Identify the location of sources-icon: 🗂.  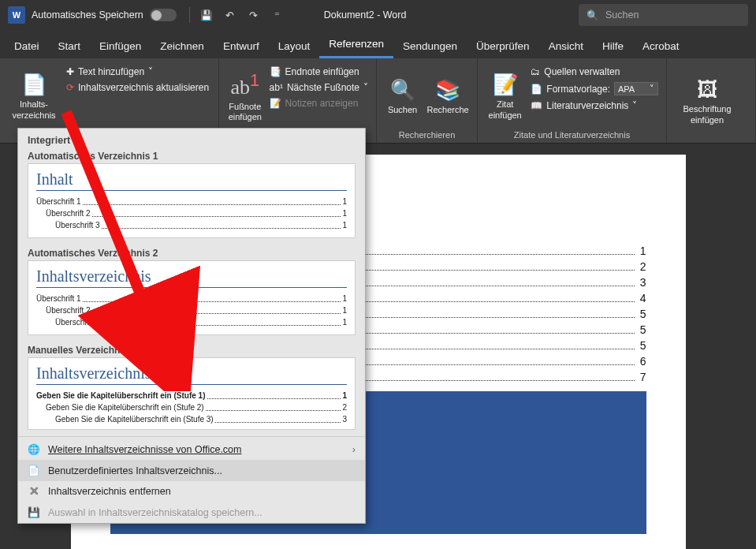
(535, 72).